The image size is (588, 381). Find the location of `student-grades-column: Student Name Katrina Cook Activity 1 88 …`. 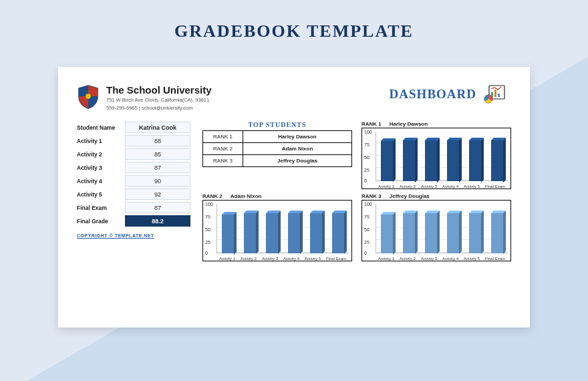

student-grades-column: Student Name Katrina Cook Activity 1 88 … is located at coordinates (134, 191).